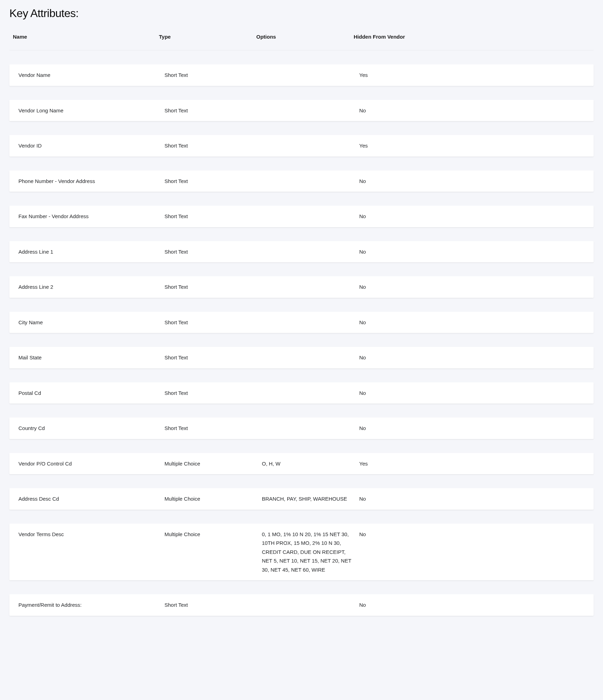  I want to click on attribute-row: Vendor P/O Control CdMultiple ChoiceO, H…, so click(302, 464).